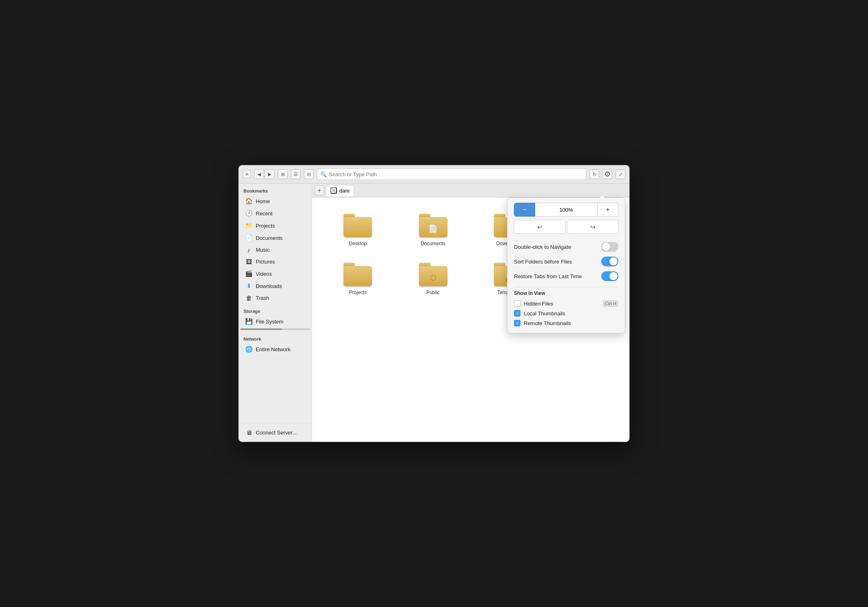 The height and width of the screenshot is (607, 868). Describe the element at coordinates (249, 274) in the screenshot. I see `videos-icon: 🎬` at that location.